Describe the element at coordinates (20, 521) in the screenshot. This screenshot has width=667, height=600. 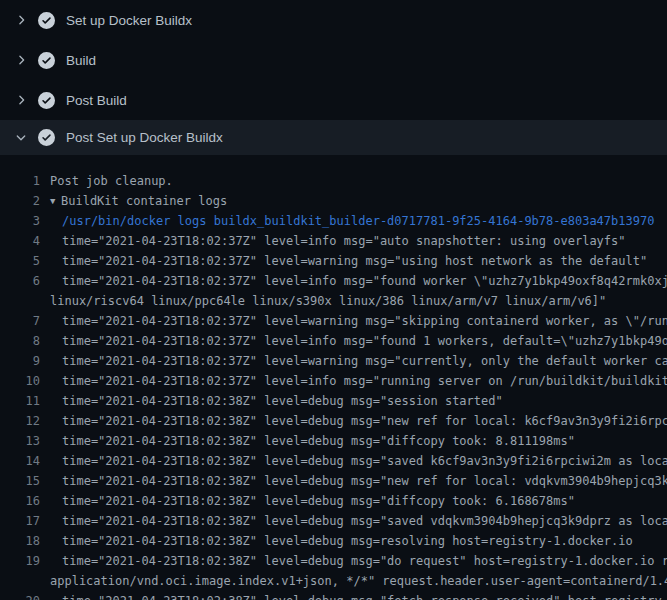
I see `log-line-number: 17` at that location.